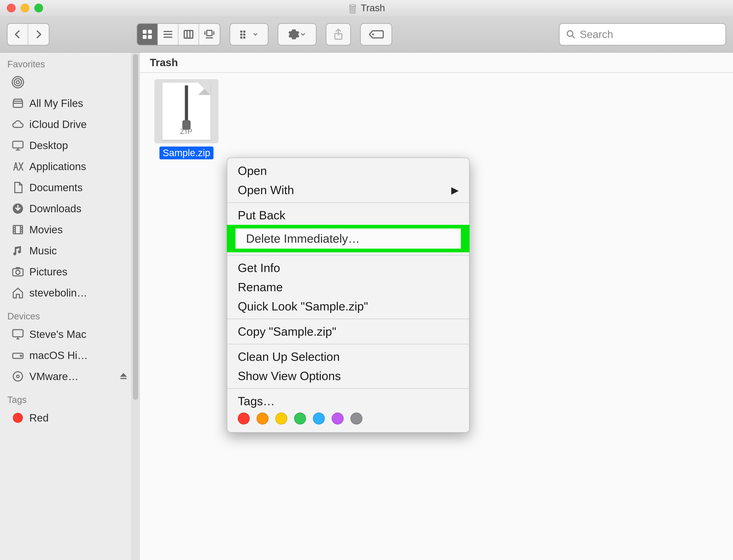 The width and height of the screenshot is (733, 560). Describe the element at coordinates (84, 145) in the screenshot. I see `sidebar-item-label: Desktop` at that location.